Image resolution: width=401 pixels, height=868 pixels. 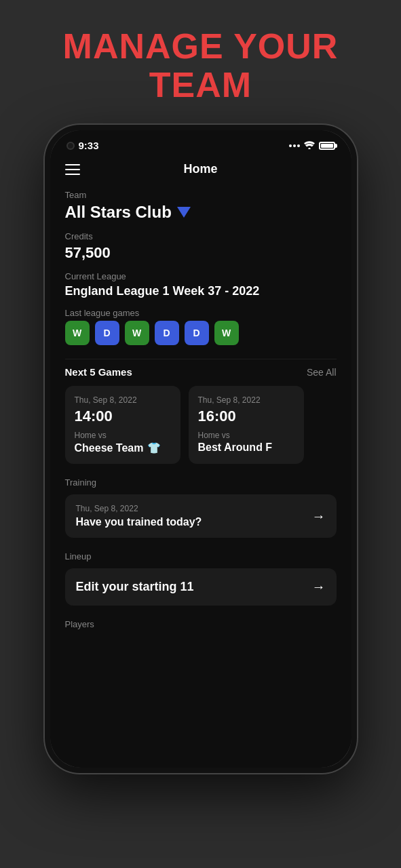 What do you see at coordinates (201, 556) in the screenshot?
I see `lineup-label: Lineup` at bounding box center [201, 556].